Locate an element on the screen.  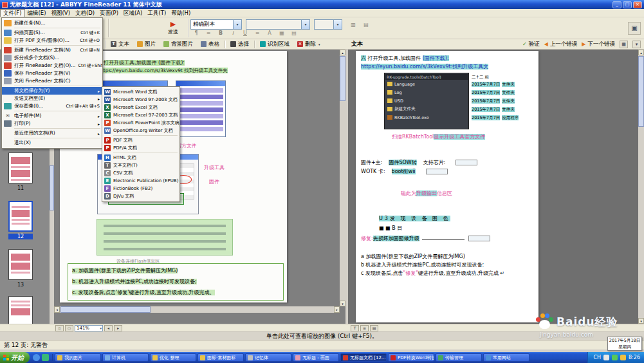
menu-document: 文档(D) is located at coordinates (85, 13).